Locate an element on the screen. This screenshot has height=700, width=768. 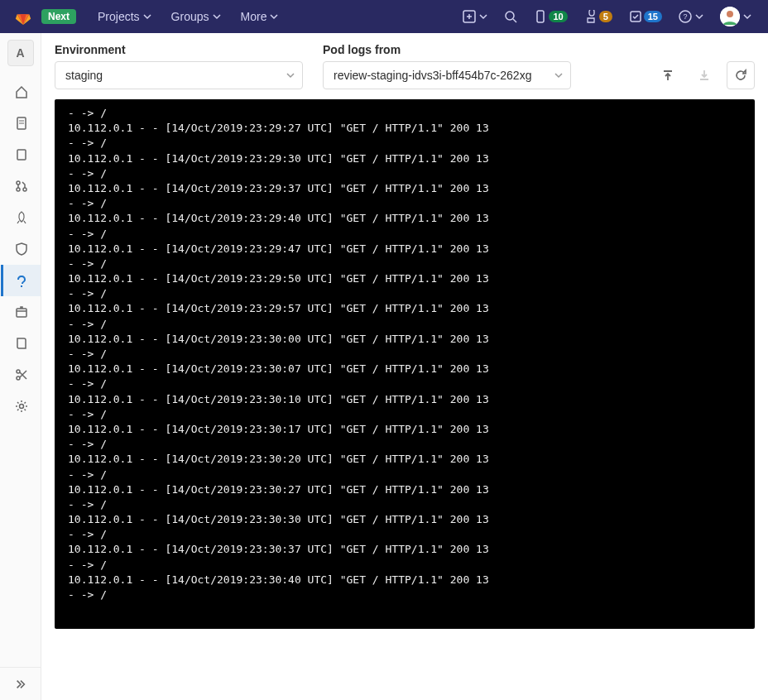
pod-control: Pod logs from review-staging-idvs3i-bff4… is located at coordinates (447, 66).